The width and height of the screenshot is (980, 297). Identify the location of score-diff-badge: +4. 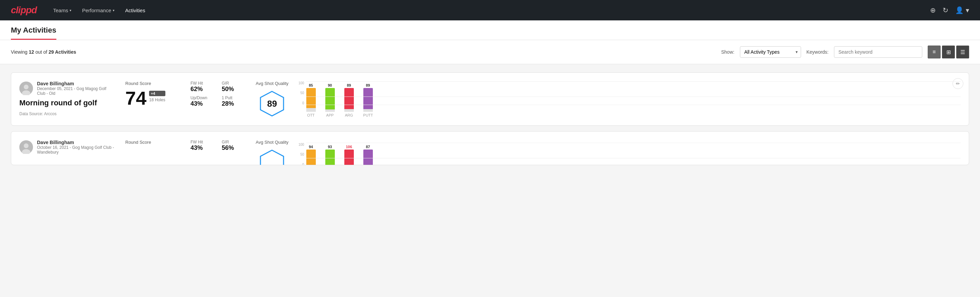
(157, 94).